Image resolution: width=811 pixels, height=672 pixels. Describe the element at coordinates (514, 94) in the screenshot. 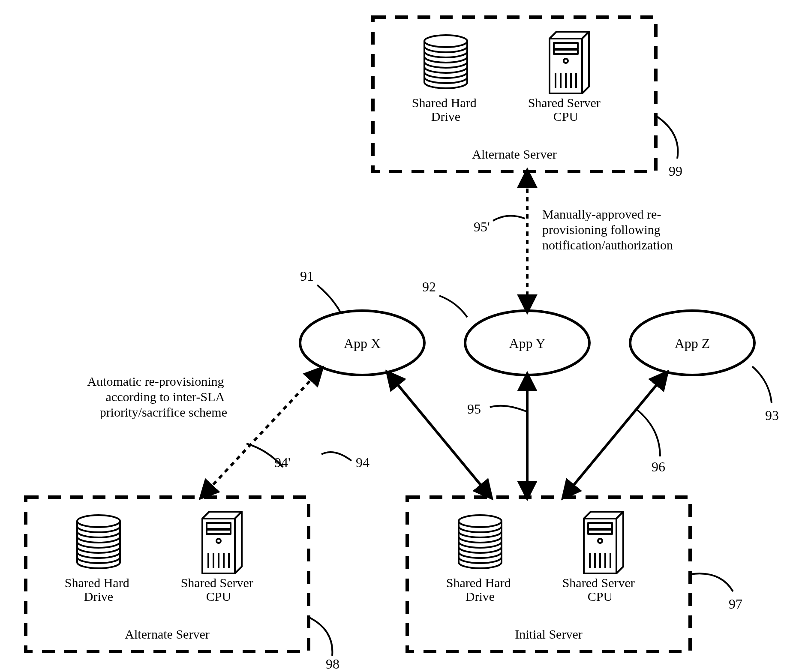

I see `alternate-server-top-box: Shared Hard Drive Shared Server CPU Alte…` at that location.